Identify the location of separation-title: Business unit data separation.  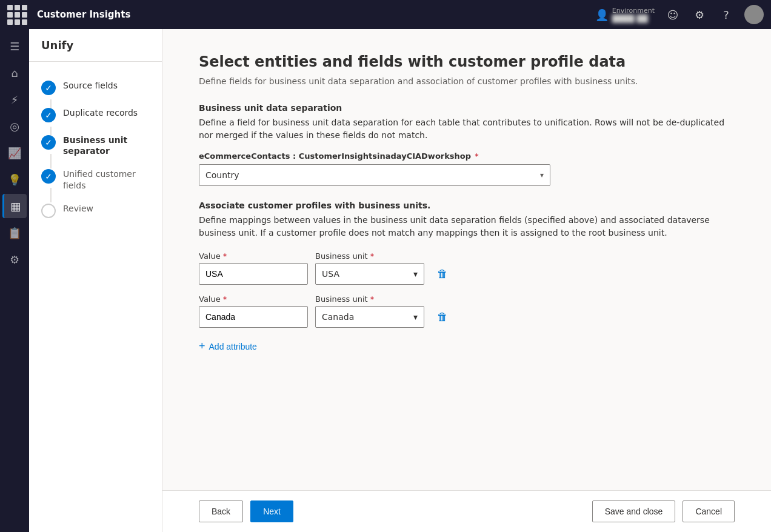
(467, 108).